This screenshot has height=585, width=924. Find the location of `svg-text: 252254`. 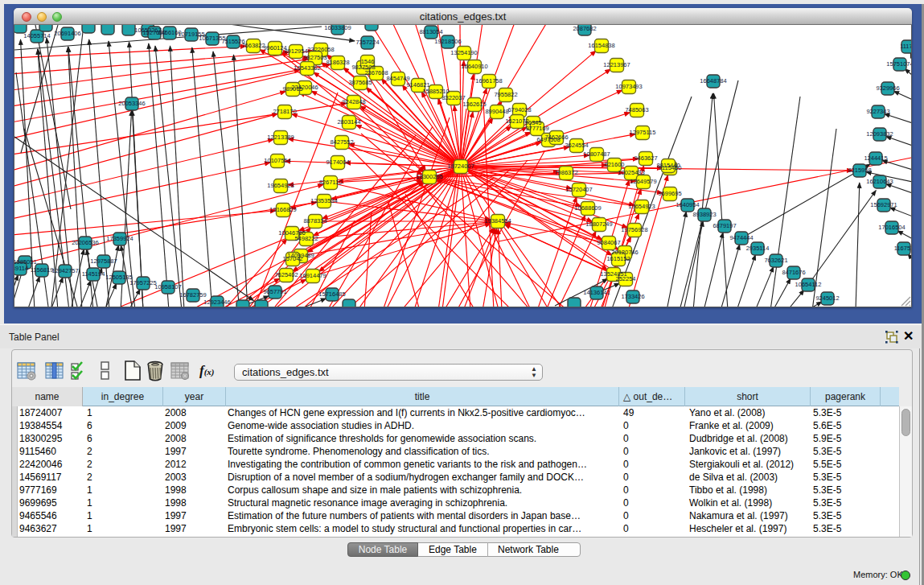

svg-text: 252254 is located at coordinates (626, 278).